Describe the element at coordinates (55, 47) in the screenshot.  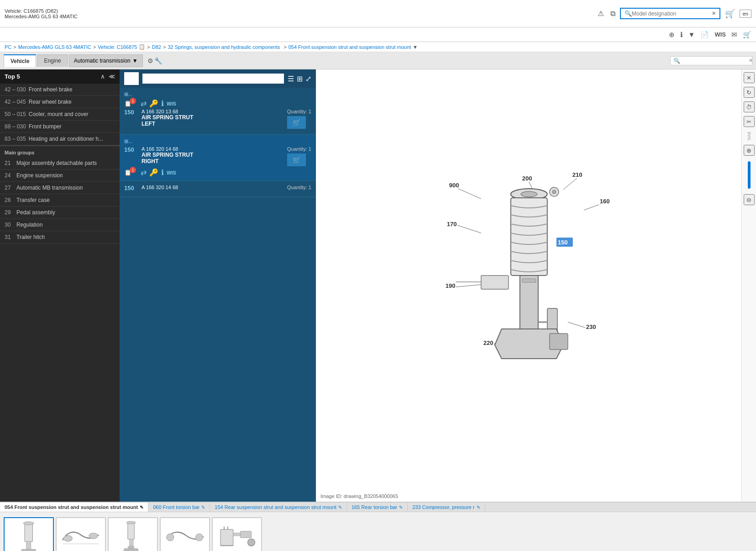
I see `breadcrumb-vehicle-model: Mercedes-AMG GLS 63 4MATIC` at that location.